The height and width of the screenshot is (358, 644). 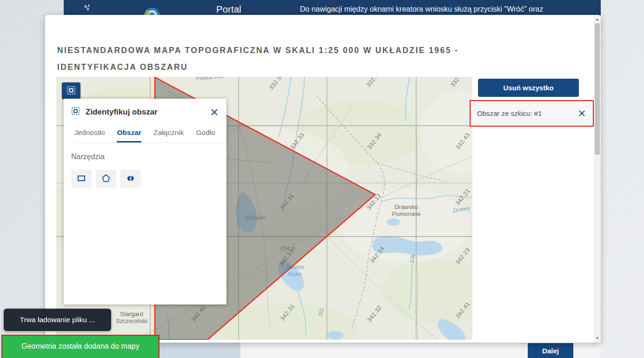 What do you see at coordinates (81, 179) in the screenshot?
I see `rectangle-draw-icon` at bounding box center [81, 179].